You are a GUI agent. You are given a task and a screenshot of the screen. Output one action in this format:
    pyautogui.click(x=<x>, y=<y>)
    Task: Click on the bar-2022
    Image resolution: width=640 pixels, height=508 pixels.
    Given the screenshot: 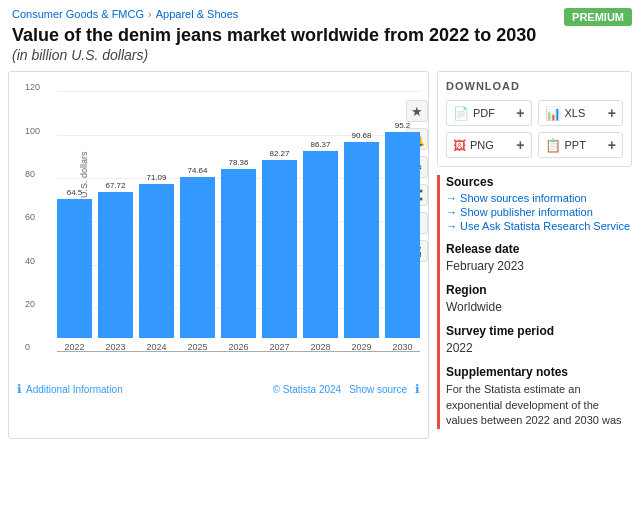 What is the action you would take?
    pyautogui.click(x=74, y=269)
    